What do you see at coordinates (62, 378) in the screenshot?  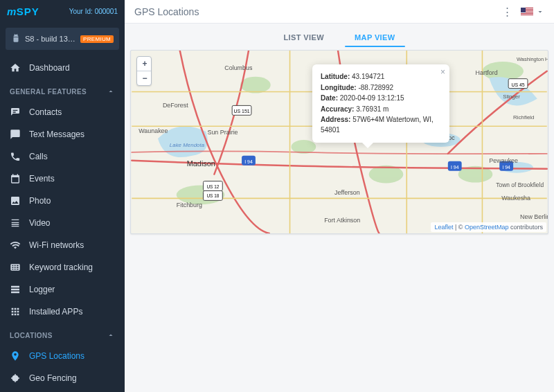 I see `sidebar-item-geo-fencing: Geo Fencing` at bounding box center [62, 378].